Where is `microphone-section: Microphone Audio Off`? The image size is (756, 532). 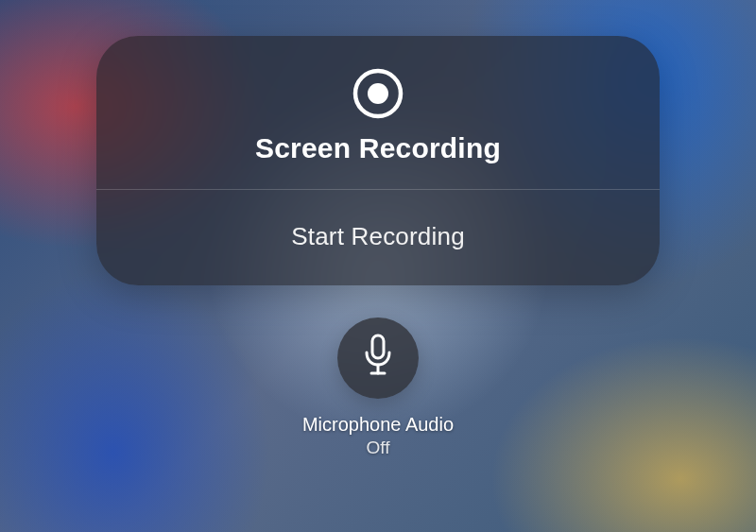 microphone-section: Microphone Audio Off is located at coordinates (378, 387).